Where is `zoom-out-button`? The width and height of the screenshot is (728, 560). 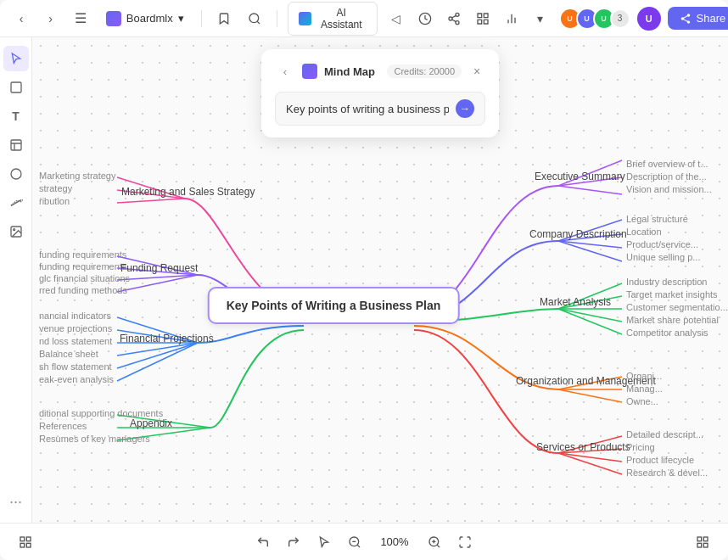 zoom-out-button is located at coordinates (355, 542).